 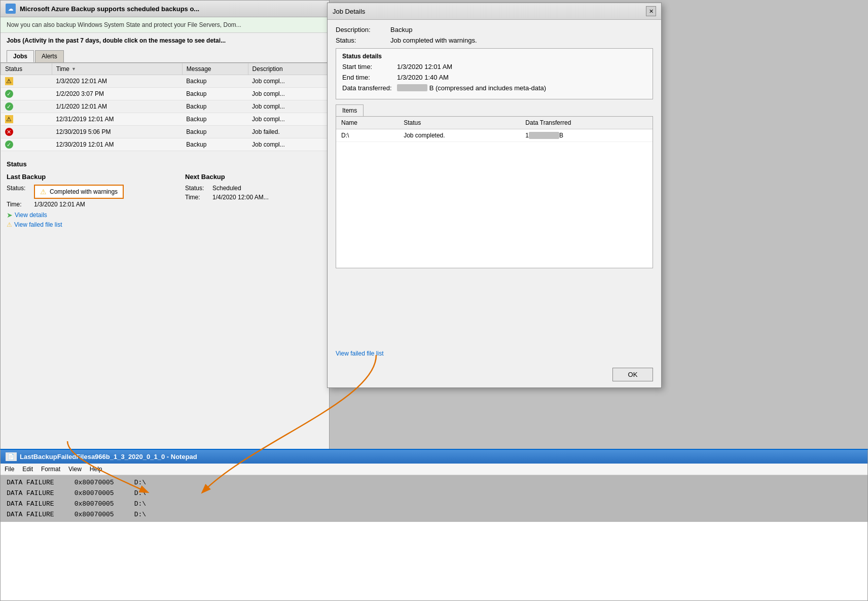 I want to click on last-time-value: 1/3/2020 12:01 AM, so click(x=60, y=204).